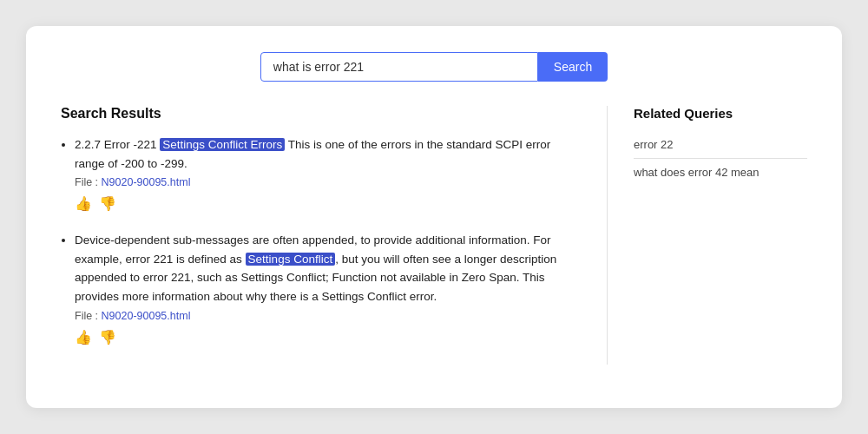 This screenshot has height=434, width=868. I want to click on file-label-2: File :, so click(89, 316).